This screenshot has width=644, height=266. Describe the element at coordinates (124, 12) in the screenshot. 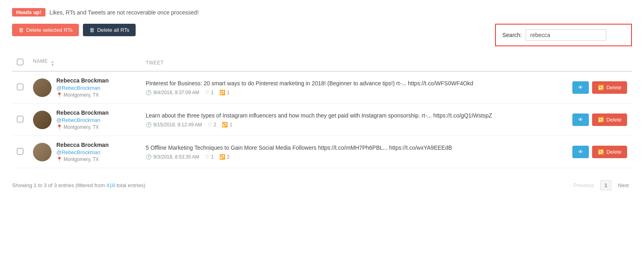

I see `alert-message: Likes, RTs and Tweets are not recoverabl…` at that location.